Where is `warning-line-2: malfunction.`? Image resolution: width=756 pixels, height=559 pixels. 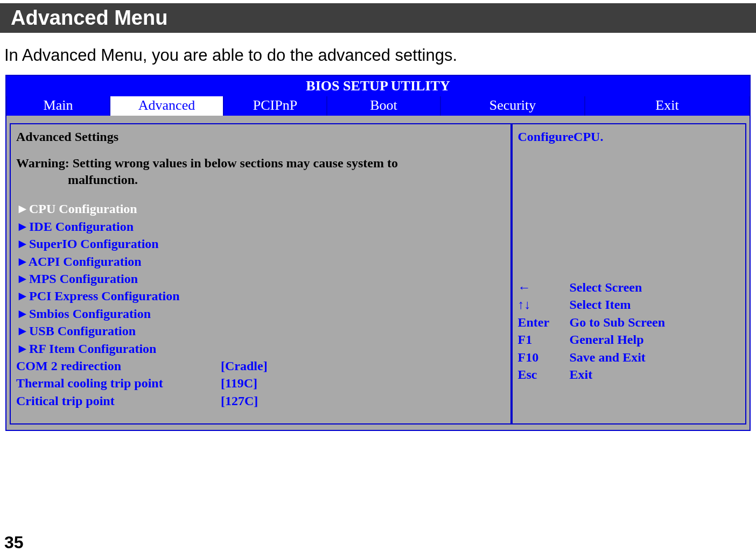 warning-line-2: malfunction. is located at coordinates (261, 180).